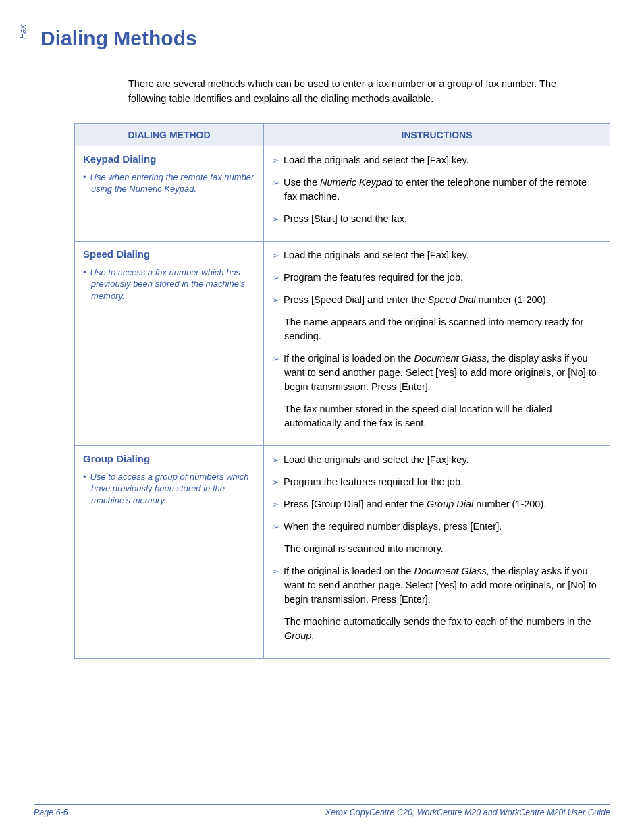 The image size is (644, 828). What do you see at coordinates (169, 343) in the screenshot?
I see `method-cell: Speed DialingUse to access a fax number …` at bounding box center [169, 343].